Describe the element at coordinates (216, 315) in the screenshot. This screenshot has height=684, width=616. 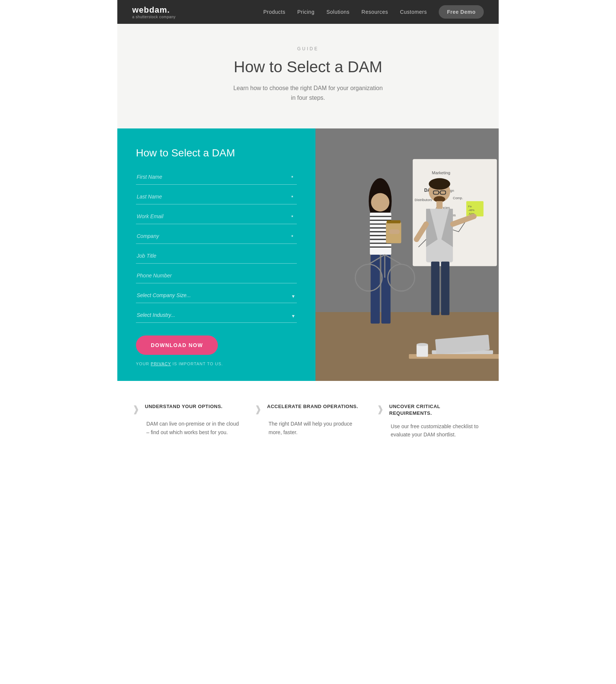
I see `industry-select: Select Industry... Technology Retail Fin…` at that location.